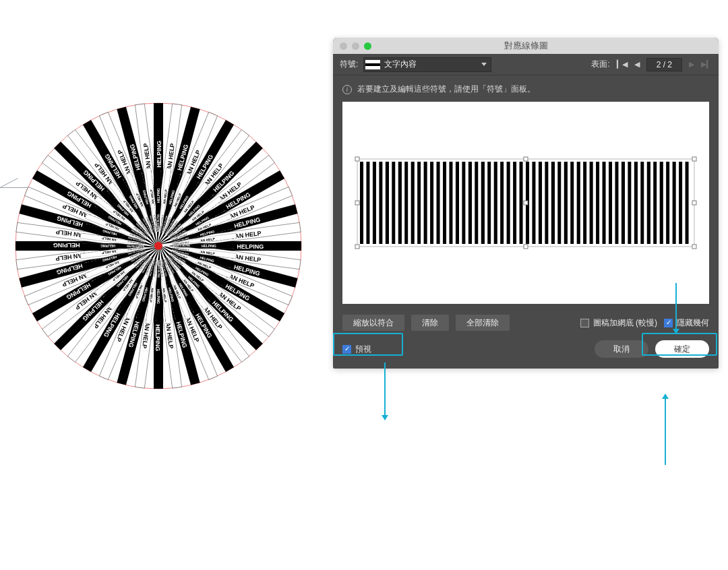  I want to click on pager-prev-icon: ◀, so click(637, 65).